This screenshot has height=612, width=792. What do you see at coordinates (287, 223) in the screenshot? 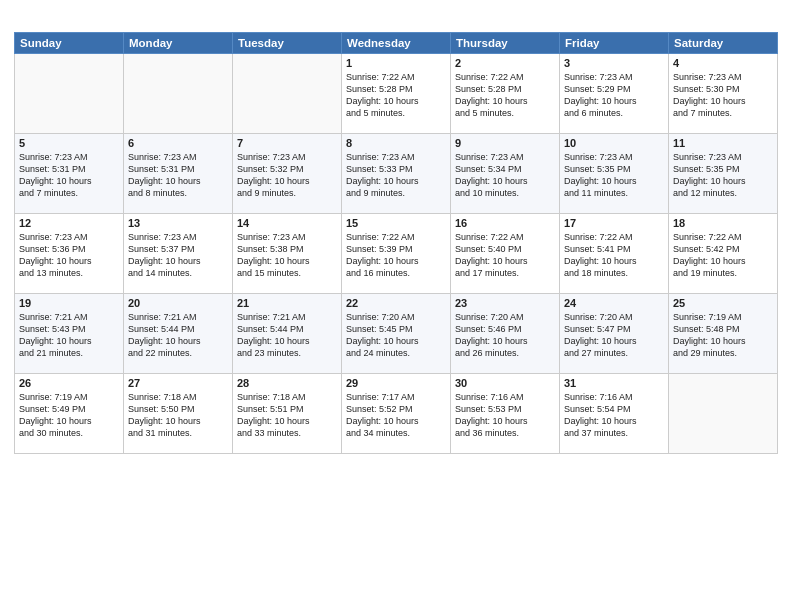
I see `day-number: 14` at bounding box center [287, 223].